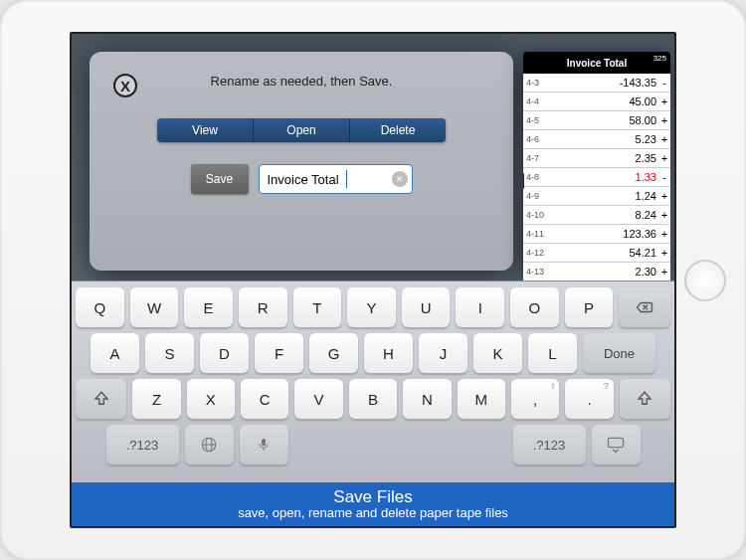  Describe the element at coordinates (645, 307) in the screenshot. I see `backspace-icon` at that location.